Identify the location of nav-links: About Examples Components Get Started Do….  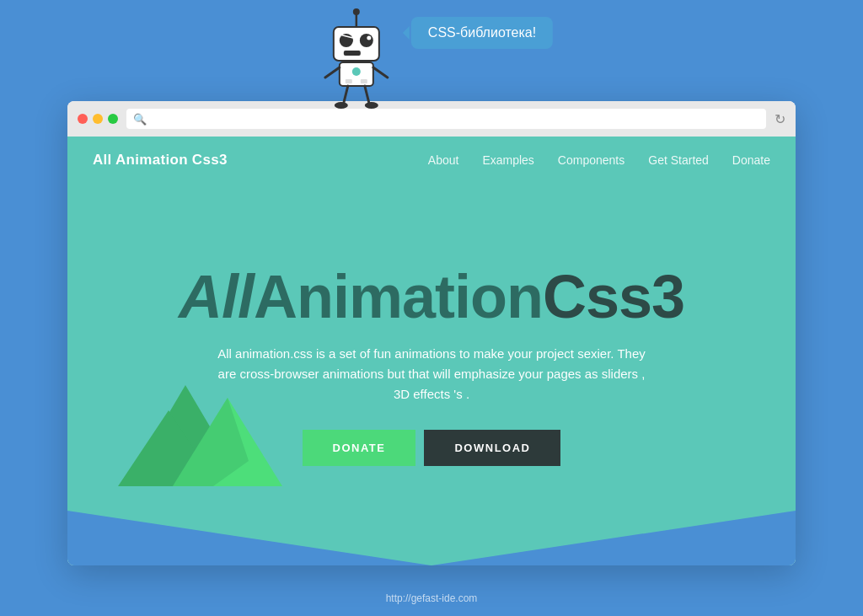
(599, 160).